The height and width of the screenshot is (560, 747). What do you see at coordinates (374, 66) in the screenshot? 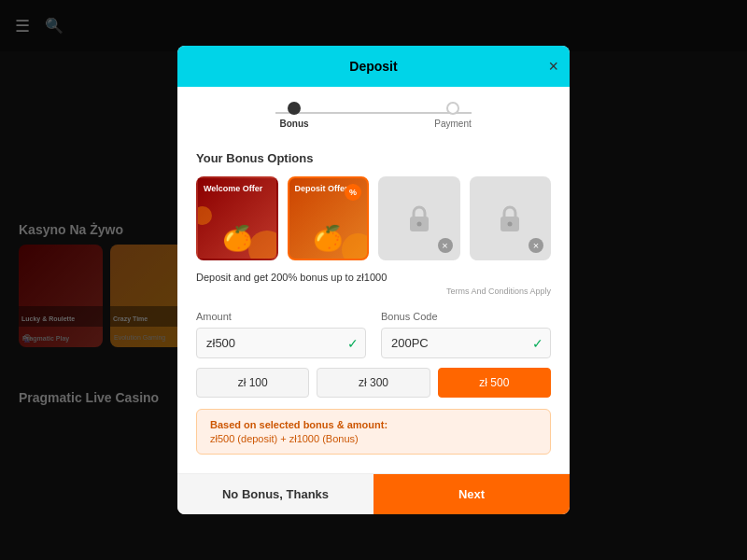
I see `modal-header: Deposit ×` at bounding box center [374, 66].